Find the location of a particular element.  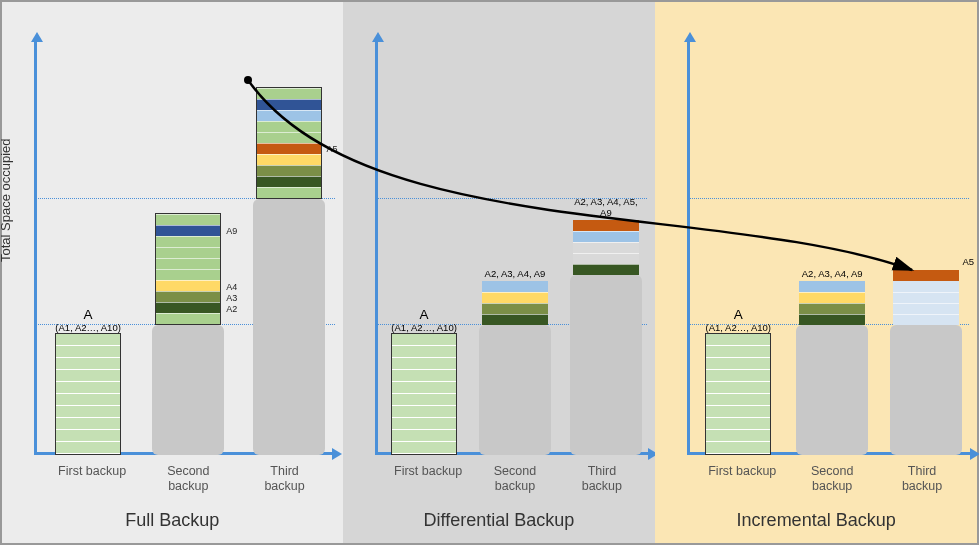

label-diff-third: A2, A3, A4, A5, A9 is located at coordinates (606, 207).